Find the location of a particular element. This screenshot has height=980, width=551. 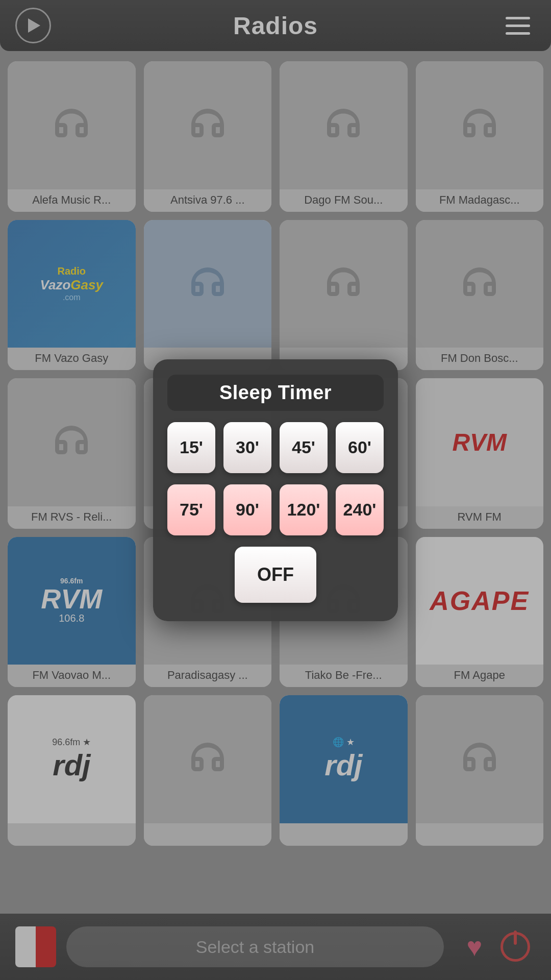

timer-75-button: 75' is located at coordinates (191, 510).